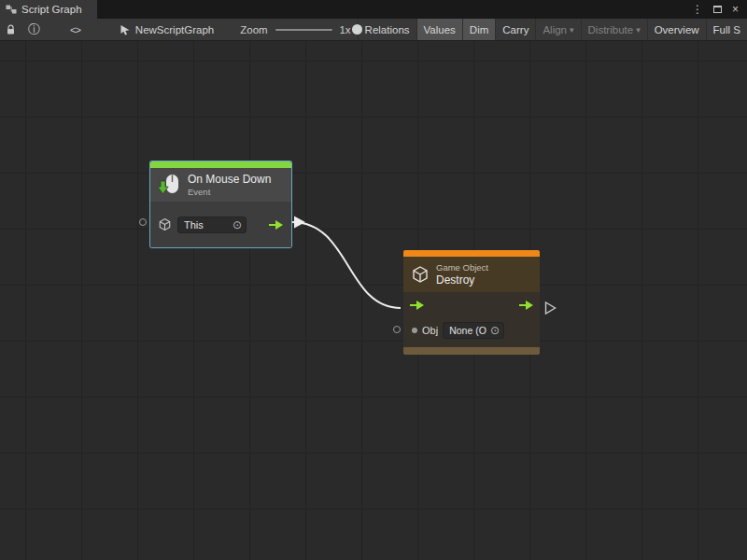  Describe the element at coordinates (472, 254) in the screenshot. I see `destroy-accent-strip` at that location.